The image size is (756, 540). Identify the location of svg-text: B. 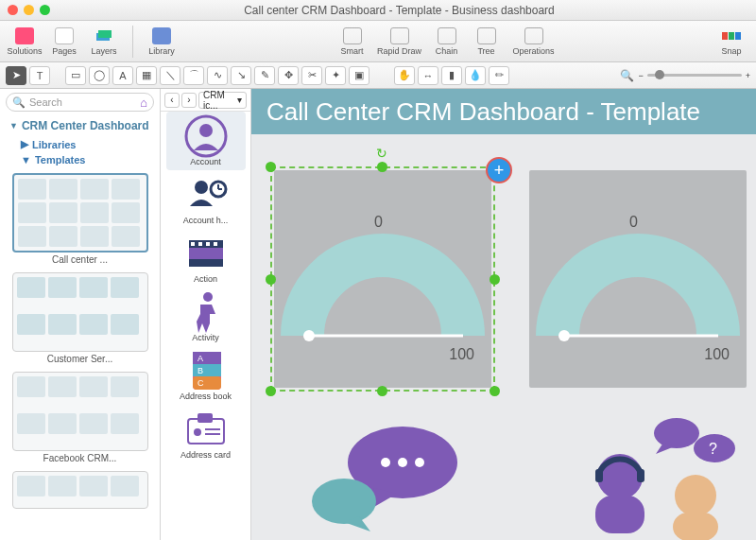
(200, 371).